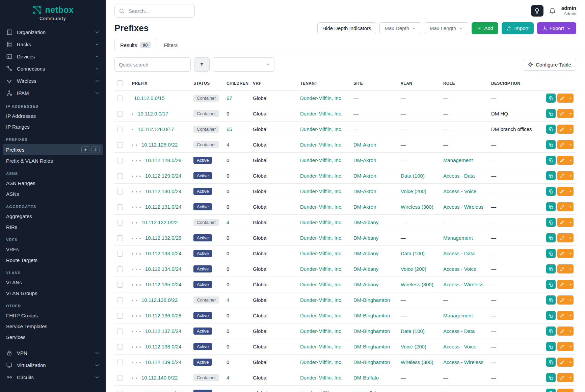 The image size is (585, 392). I want to click on sidebar-item-organization: Organization, so click(53, 32).